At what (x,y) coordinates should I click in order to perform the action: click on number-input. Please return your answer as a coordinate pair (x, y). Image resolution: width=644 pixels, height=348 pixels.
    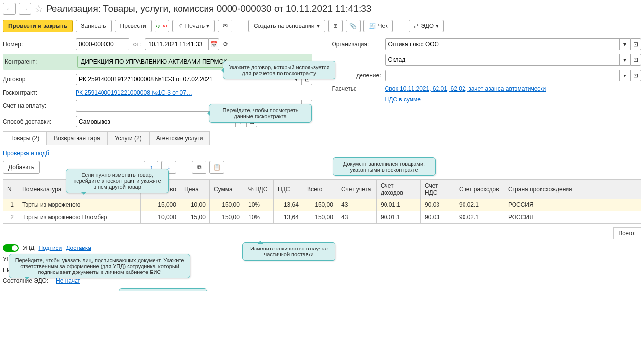
    Looking at the image, I should click on (103, 44).